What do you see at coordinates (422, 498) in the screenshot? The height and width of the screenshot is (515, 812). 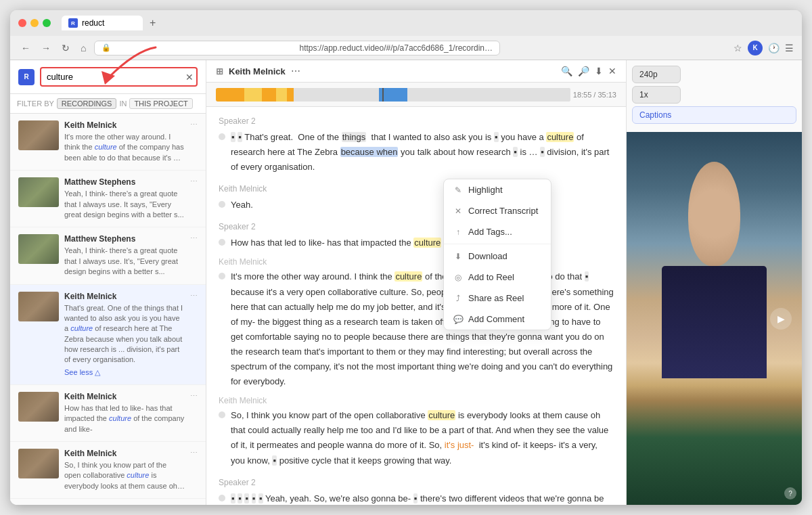 I see `paragraph-text: ▪ ▪ ▪ ▪ ▪ Yeah, yeah. So, we're also gon…` at bounding box center [422, 498].